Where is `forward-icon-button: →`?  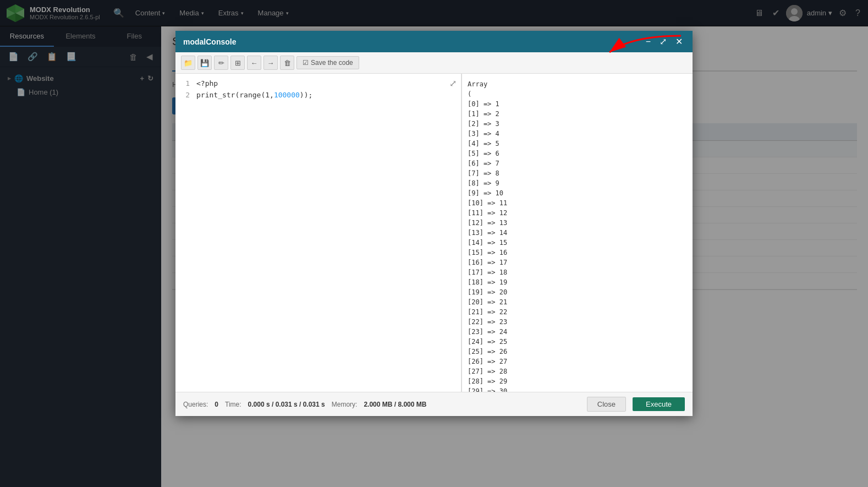
forward-icon-button: → is located at coordinates (271, 63).